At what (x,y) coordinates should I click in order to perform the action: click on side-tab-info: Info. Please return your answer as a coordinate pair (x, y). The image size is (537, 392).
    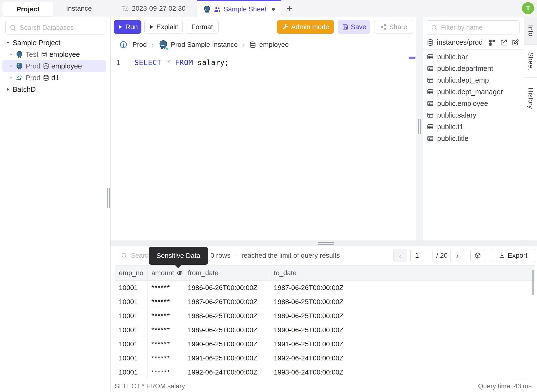
    Looking at the image, I should click on (530, 31).